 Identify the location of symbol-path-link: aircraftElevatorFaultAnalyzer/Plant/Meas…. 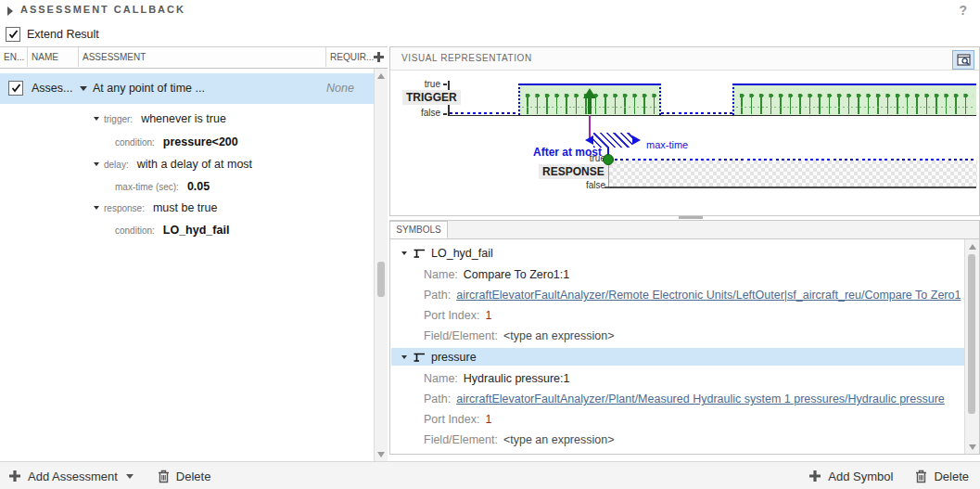
(701, 399).